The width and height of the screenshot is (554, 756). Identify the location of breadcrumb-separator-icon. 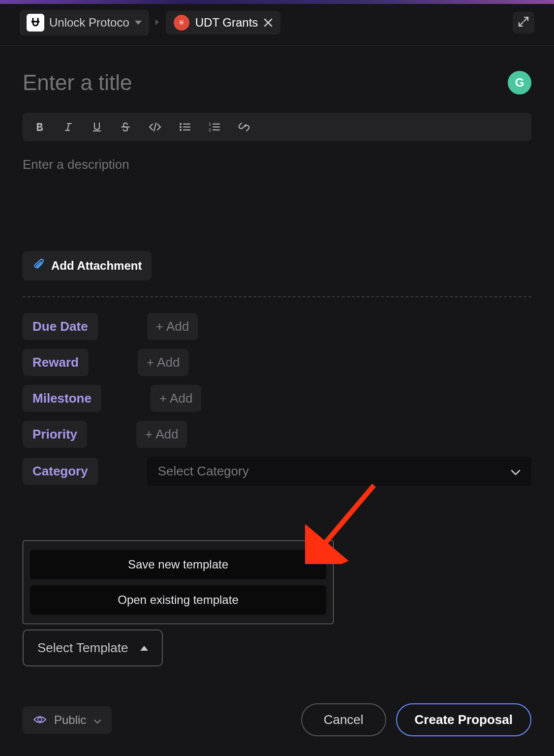
(157, 23).